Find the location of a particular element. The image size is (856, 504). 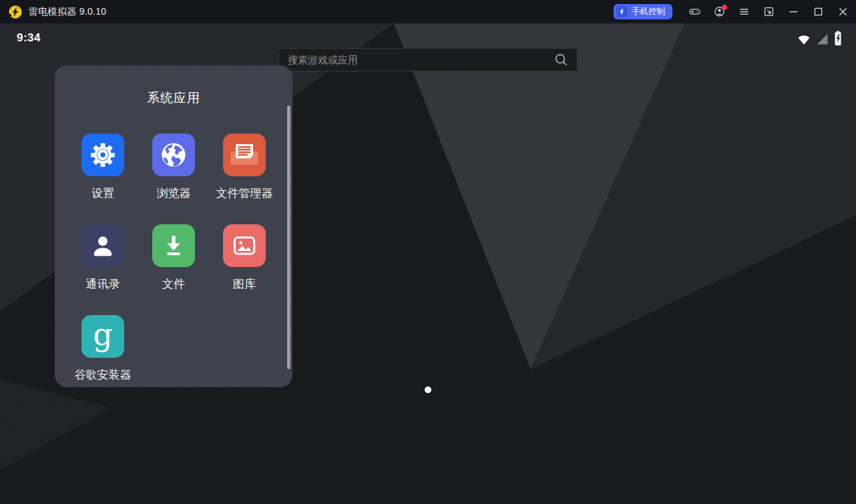

gear-icon is located at coordinates (103, 155).